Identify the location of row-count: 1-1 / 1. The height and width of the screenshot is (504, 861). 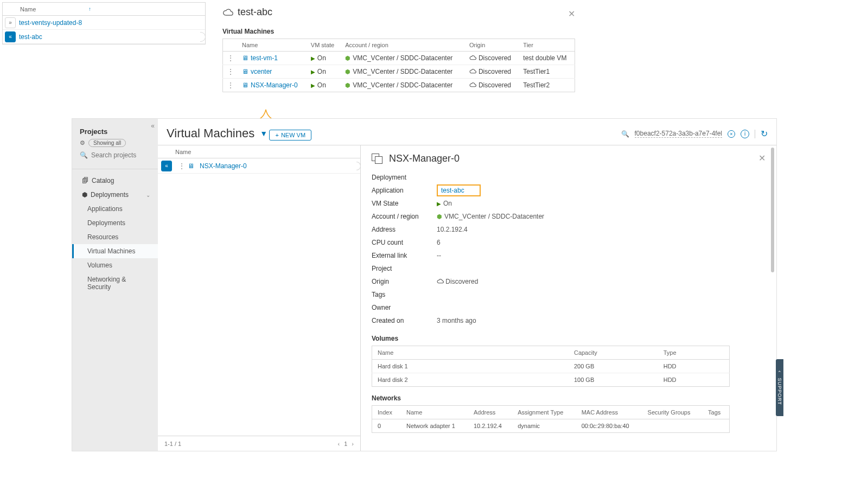
(173, 444).